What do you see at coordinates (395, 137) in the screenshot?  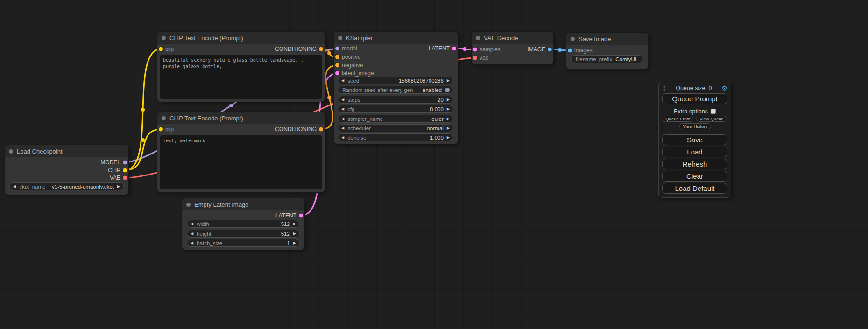 I see `denoise-widget: ◀ denoise 1.000 ▶` at bounding box center [395, 137].